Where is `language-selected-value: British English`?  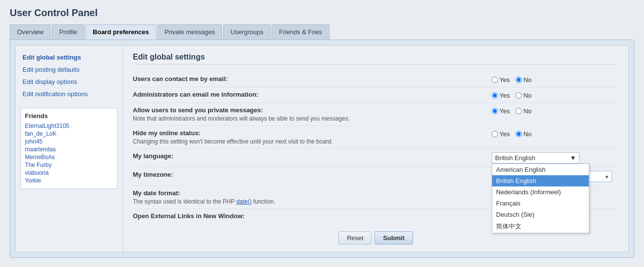 language-selected-value: British English is located at coordinates (515, 158).